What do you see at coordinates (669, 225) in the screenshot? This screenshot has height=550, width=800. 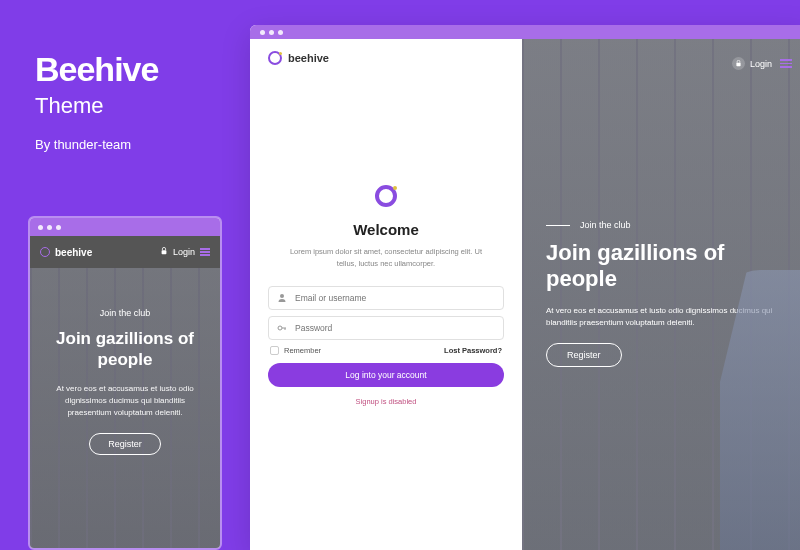 I see `hero-eyebrow-row: Join the club` at bounding box center [669, 225].